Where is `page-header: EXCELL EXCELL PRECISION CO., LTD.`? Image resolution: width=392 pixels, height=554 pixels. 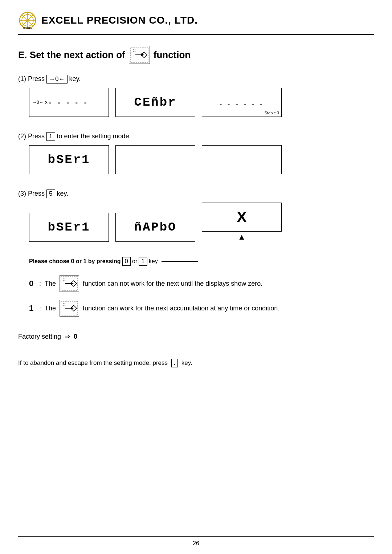
page-header: EXCELL EXCELL PRECISION CO., LTD. is located at coordinates (196, 23).